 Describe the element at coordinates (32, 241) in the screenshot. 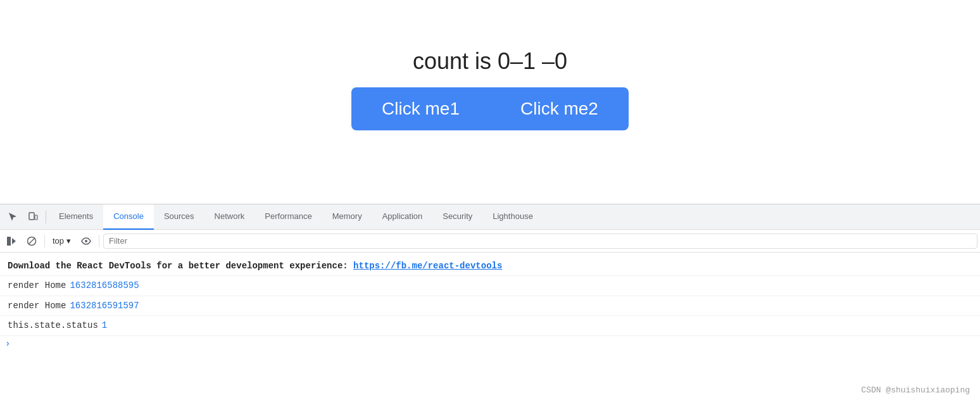

I see `block-icon` at that location.